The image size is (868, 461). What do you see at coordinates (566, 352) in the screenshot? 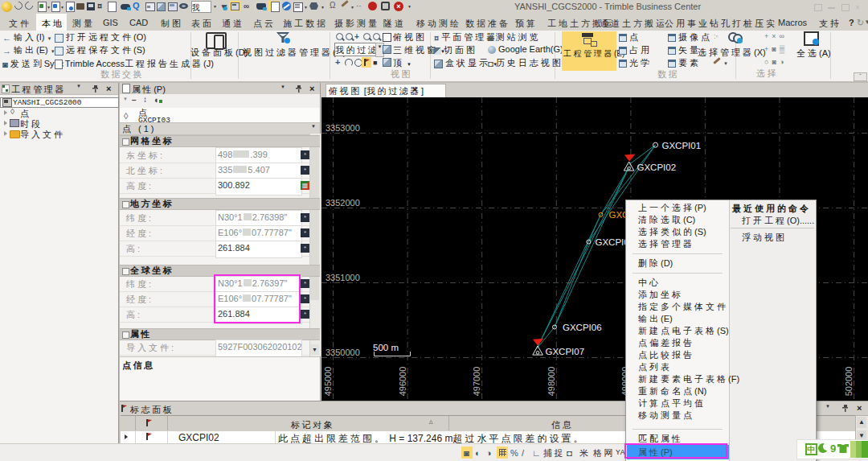
I see `svg-text: GXCPI07` at bounding box center [566, 352].